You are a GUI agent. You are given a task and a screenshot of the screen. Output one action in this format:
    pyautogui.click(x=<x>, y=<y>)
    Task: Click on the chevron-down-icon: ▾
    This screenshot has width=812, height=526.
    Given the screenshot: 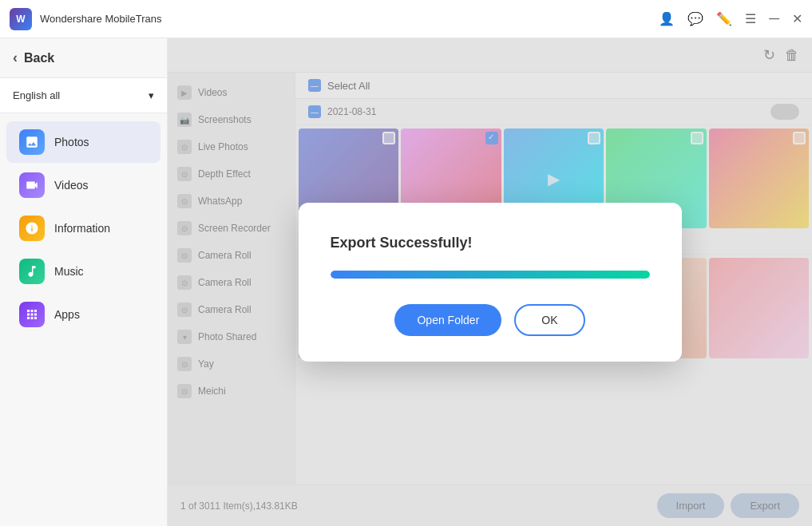 What is the action you would take?
    pyautogui.click(x=152, y=96)
    